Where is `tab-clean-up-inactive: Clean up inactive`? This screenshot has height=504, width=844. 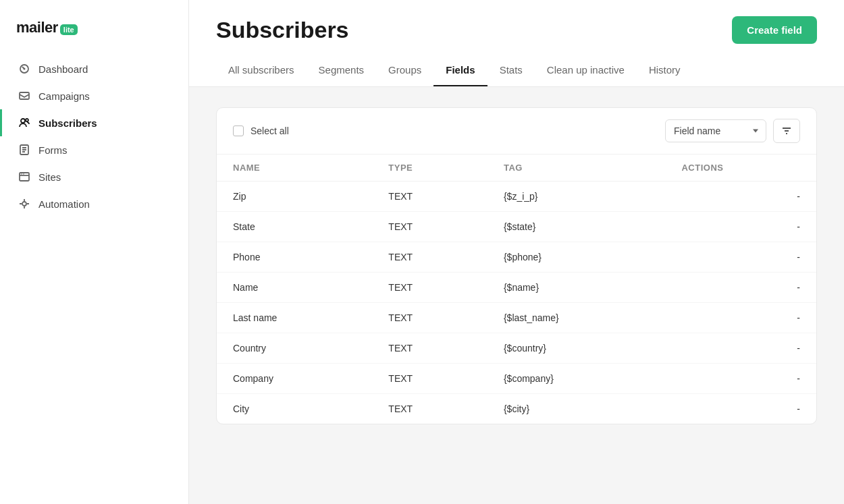
tab-clean-up-inactive: Clean up inactive is located at coordinates (586, 72).